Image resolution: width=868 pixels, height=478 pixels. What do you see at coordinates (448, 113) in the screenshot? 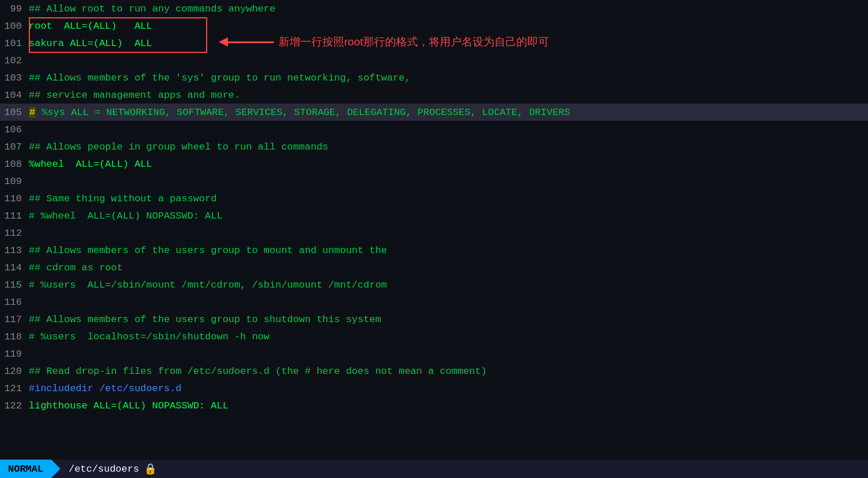
I see `line-content: # %sys ALL = NETWORKING, SOFTWARE, SERVI…` at bounding box center [448, 113].